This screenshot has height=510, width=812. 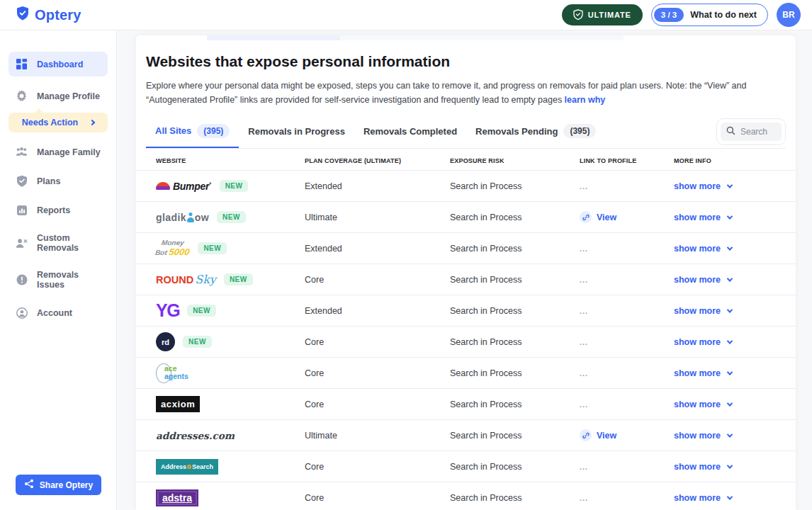 What do you see at coordinates (230, 279) in the screenshot?
I see `website-cell: ROUNDSkyNEW` at bounding box center [230, 279].